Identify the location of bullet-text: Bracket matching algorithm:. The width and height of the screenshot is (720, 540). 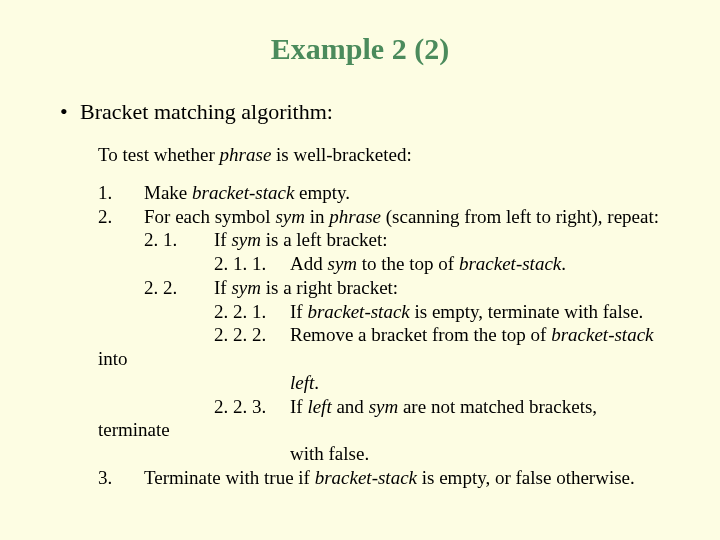
(206, 112).